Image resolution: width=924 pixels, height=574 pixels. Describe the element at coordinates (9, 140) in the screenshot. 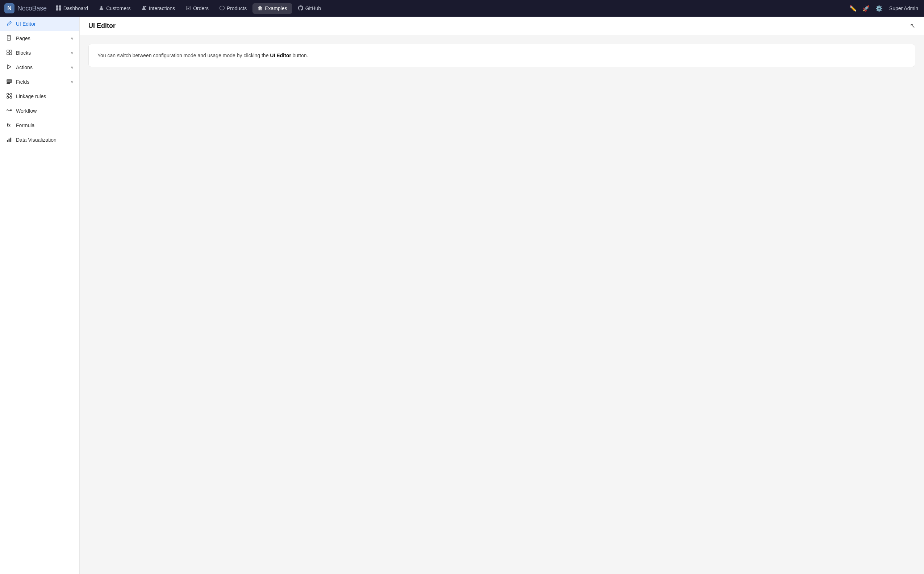

I see `data-visualization-sidebar-icon` at that location.